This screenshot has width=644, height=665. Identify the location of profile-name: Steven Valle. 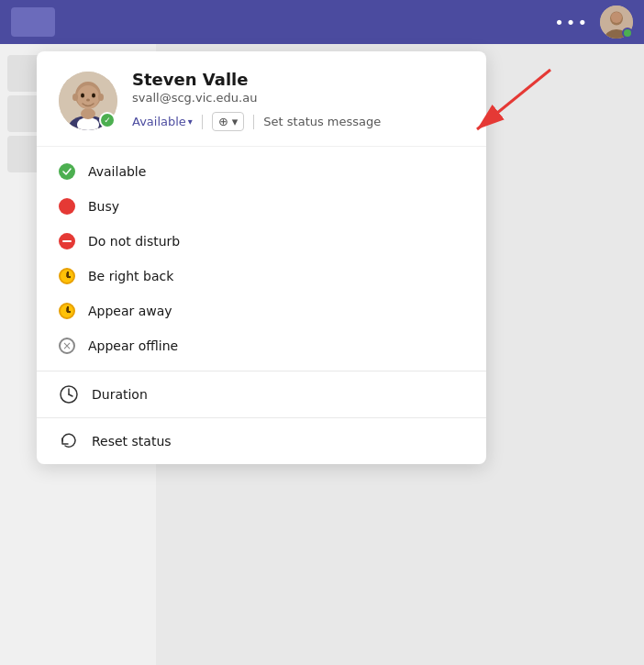
(298, 79).